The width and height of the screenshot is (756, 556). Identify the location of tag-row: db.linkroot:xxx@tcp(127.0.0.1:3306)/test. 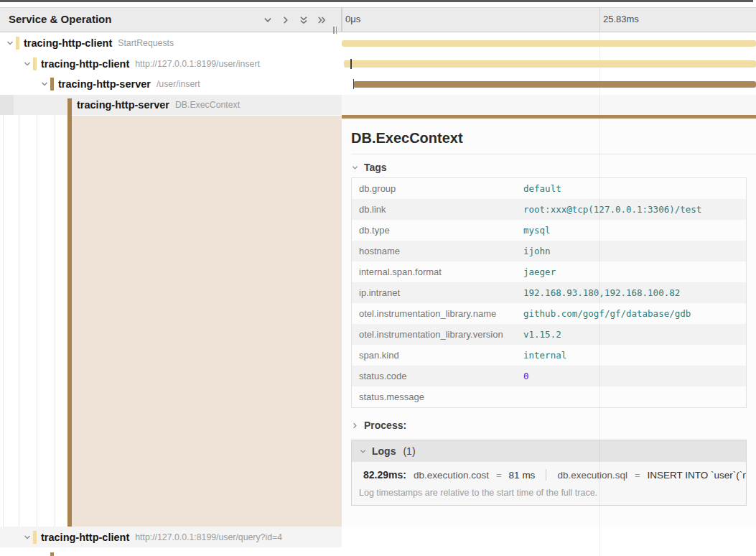
(549, 210).